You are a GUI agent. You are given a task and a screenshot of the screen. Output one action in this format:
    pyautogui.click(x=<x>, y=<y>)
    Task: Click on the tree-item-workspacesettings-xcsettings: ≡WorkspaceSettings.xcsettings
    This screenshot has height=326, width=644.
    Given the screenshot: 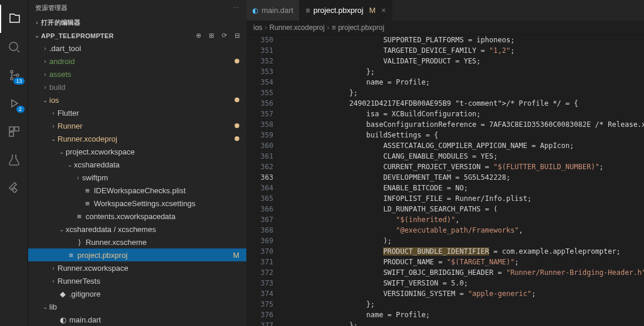 What is the action you would take?
    pyautogui.click(x=137, y=203)
    